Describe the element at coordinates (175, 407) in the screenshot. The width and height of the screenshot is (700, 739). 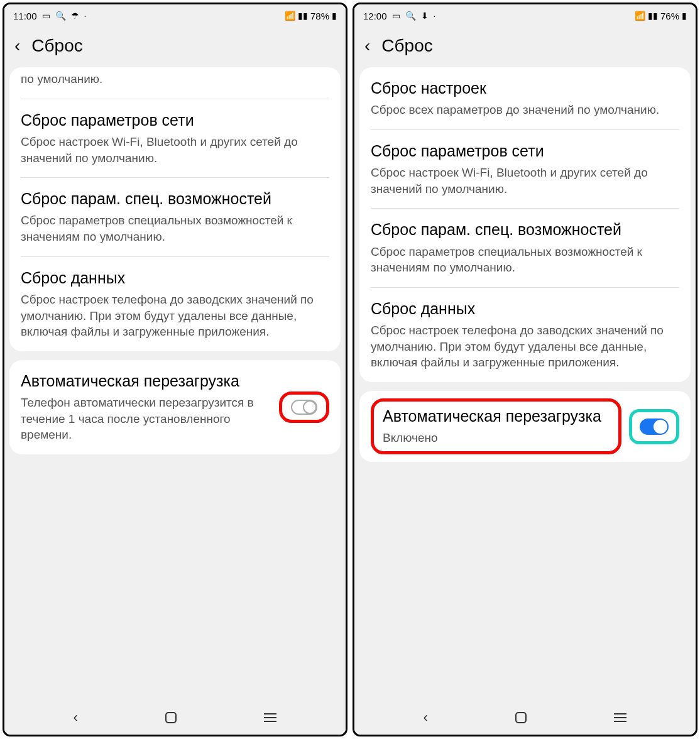
I see `auto-restart-card: Автоматическая перезагрузка Телефон авто…` at that location.